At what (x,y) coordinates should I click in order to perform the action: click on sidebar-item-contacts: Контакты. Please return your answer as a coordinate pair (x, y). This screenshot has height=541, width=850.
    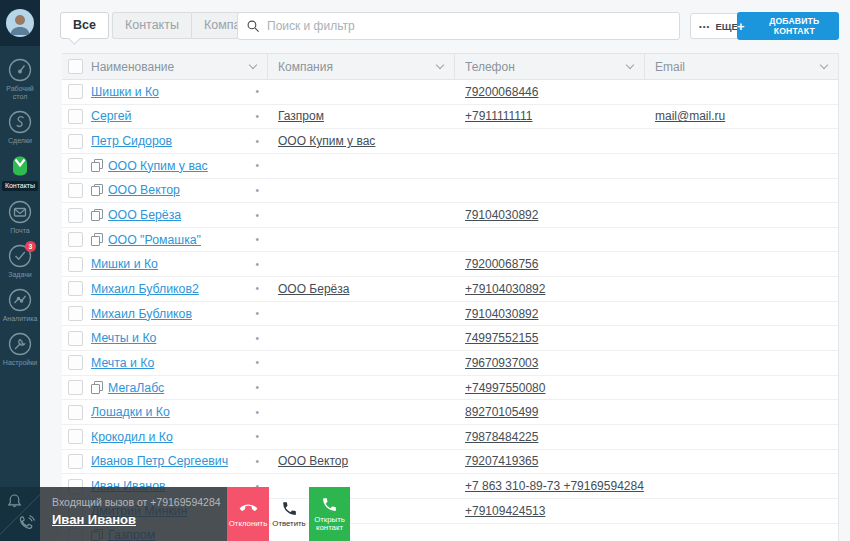
    Looking at the image, I should click on (20, 172).